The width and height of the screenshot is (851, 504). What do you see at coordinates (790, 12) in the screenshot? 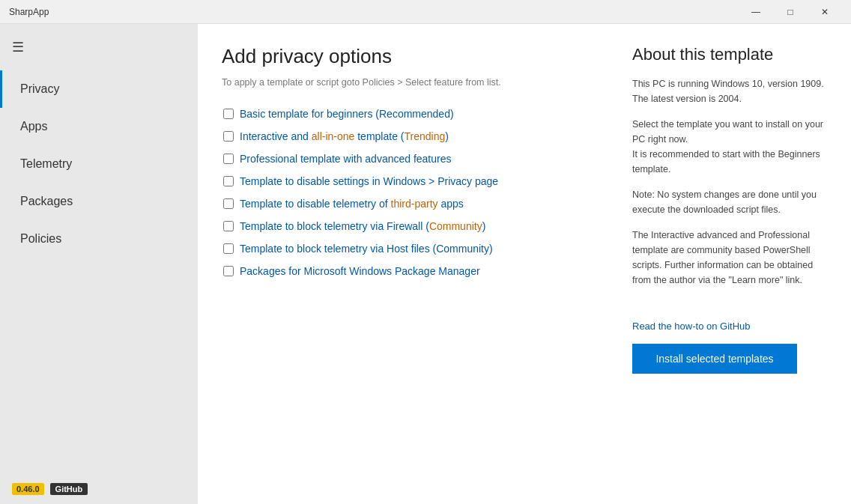
I see `window-controls: — □ ✕` at bounding box center [790, 12].